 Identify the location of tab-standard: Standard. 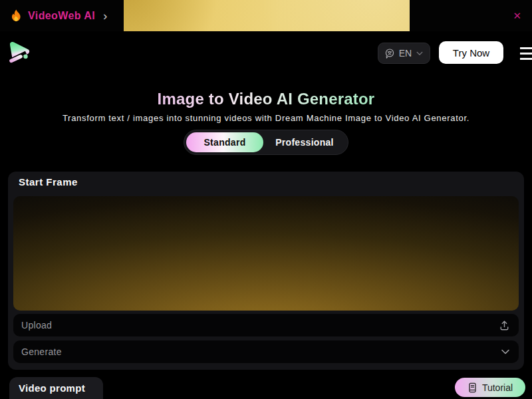
(225, 142).